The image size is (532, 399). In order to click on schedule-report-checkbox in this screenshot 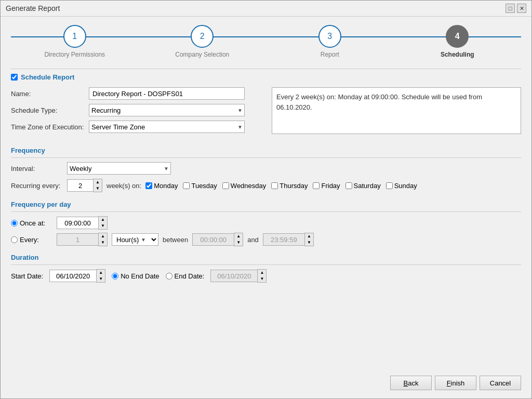, I will do `click(15, 77)`.